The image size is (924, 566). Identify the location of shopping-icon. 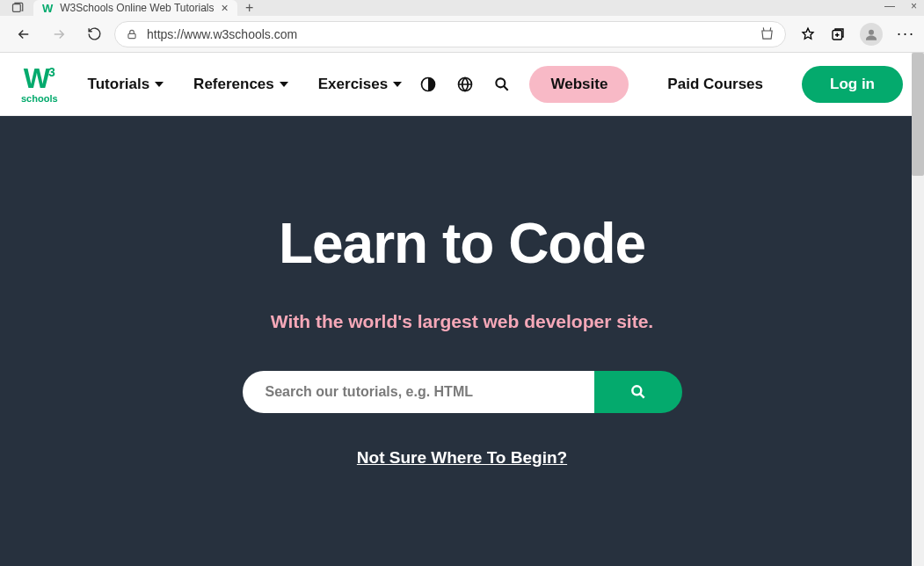
(767, 33).